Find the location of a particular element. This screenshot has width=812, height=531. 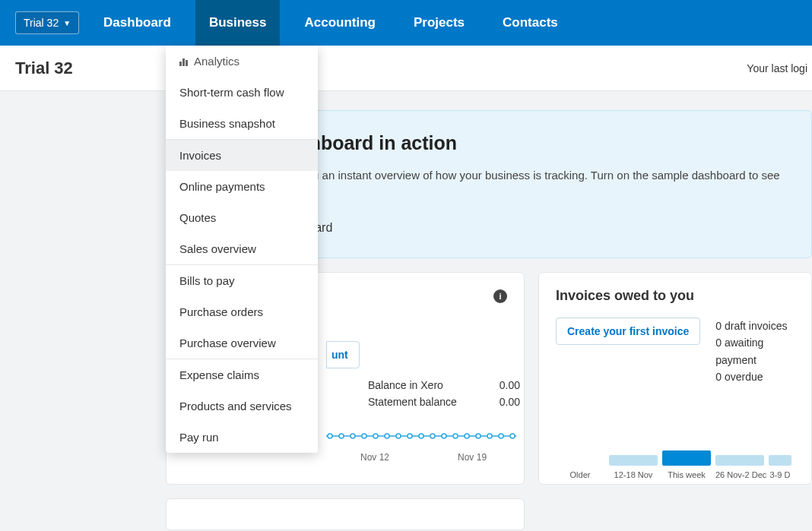

org-name: Trial 32 is located at coordinates (41, 23).